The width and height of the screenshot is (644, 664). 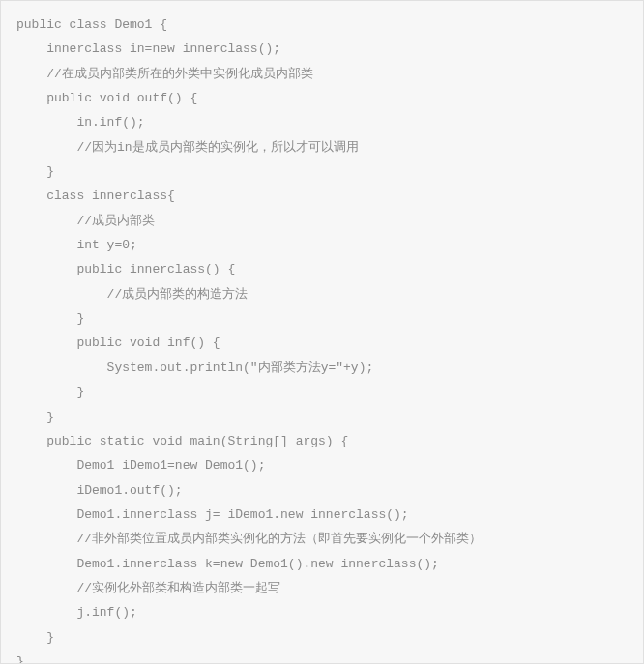 What do you see at coordinates (322, 539) in the screenshot?
I see `code-line: //非外部类位置成员内部类实例化的方法（即首先要实例化一个外部类）` at bounding box center [322, 539].